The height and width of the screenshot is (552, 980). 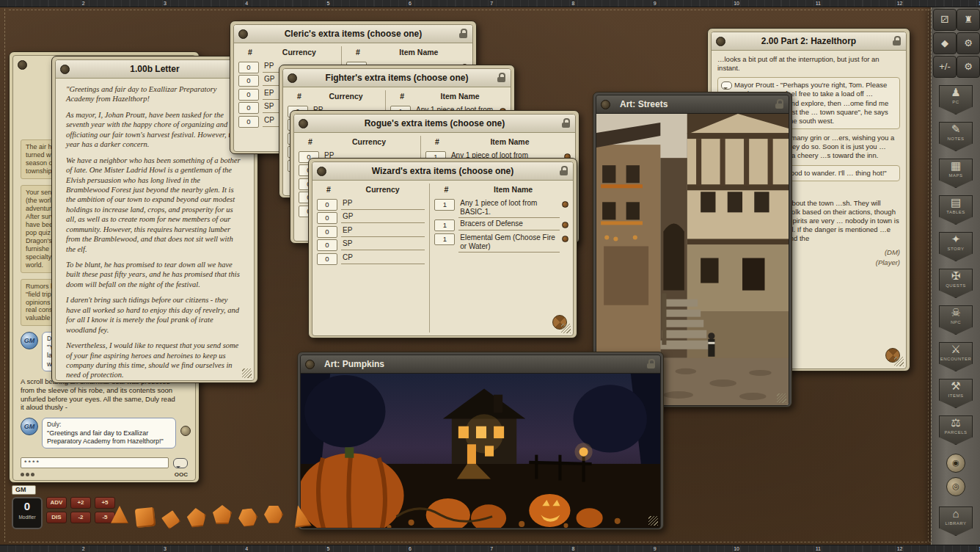 What do you see at coordinates (354, 364) in the screenshot?
I see `window-title: Art: Pumpkins` at bounding box center [354, 364].